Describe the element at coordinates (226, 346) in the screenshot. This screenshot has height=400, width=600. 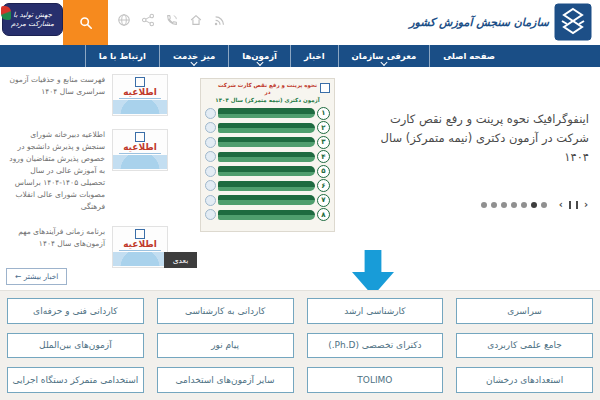
I see `exam-category-button: پیام نور` at that location.